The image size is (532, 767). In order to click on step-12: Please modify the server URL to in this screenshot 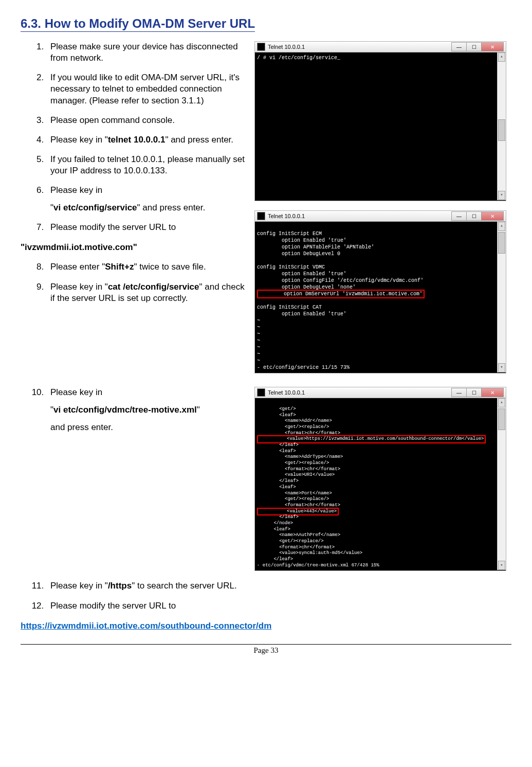, I will do `click(162, 606)`.